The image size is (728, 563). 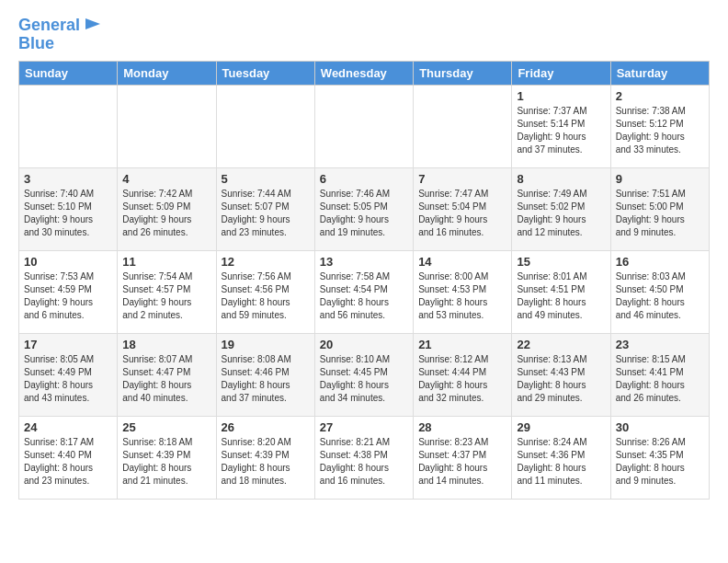 I want to click on day-number: 9, so click(x=660, y=178).